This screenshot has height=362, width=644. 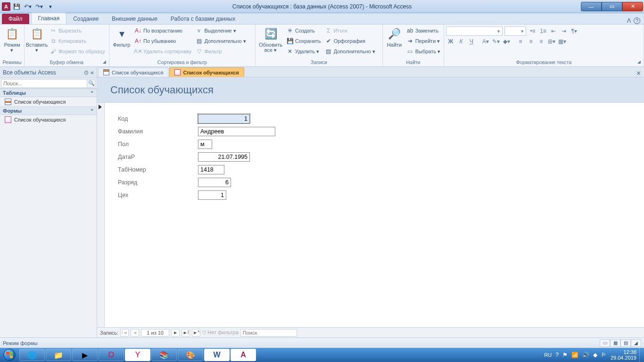 What do you see at coordinates (350, 41) in the screenshot?
I see `spelling-button: ✔Орфография` at bounding box center [350, 41].